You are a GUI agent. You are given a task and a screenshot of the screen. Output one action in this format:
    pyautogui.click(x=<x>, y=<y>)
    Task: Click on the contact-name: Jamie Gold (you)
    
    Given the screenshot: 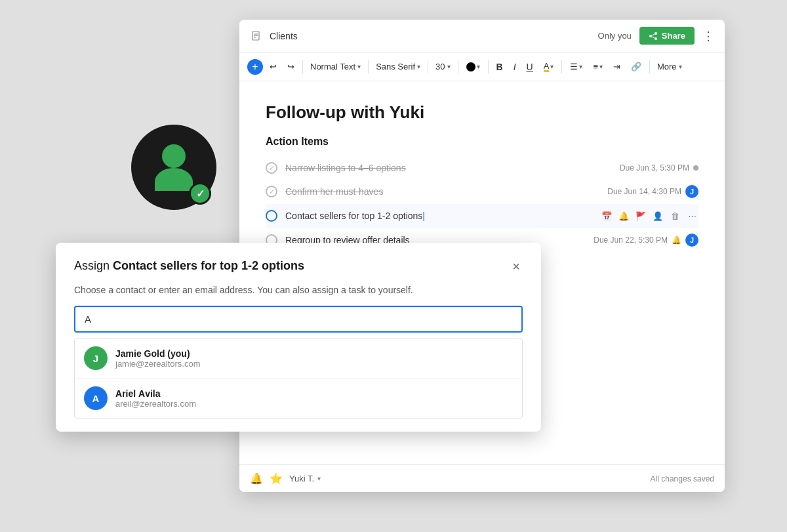 What is the action you would take?
    pyautogui.click(x=314, y=354)
    